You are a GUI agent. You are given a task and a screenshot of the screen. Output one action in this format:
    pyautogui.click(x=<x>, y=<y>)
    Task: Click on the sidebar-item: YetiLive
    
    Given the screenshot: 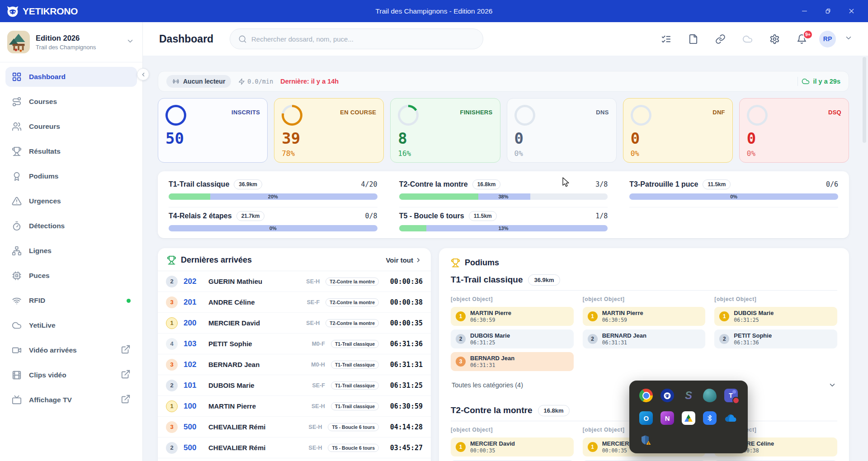 What is the action you would take?
    pyautogui.click(x=71, y=325)
    